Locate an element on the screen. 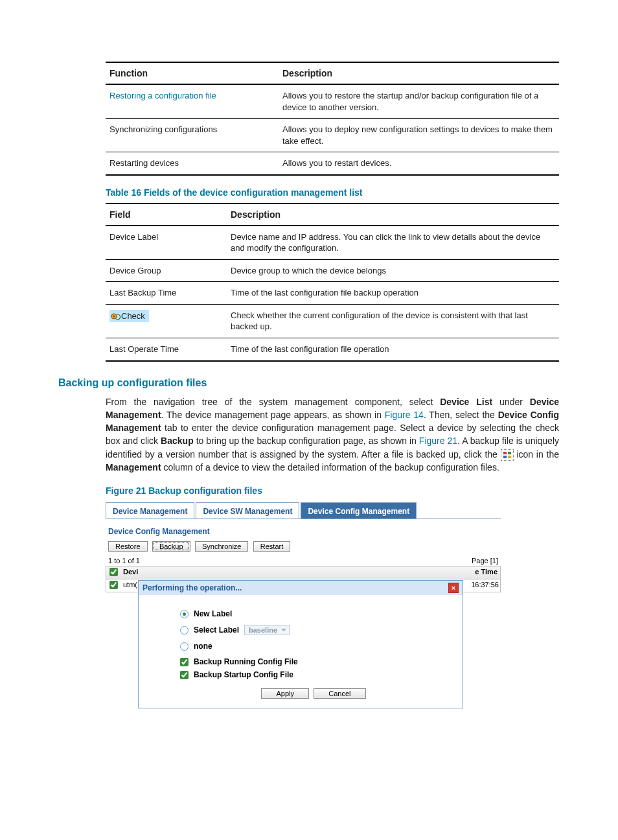  pager-page: Page [1] is located at coordinates (485, 561).